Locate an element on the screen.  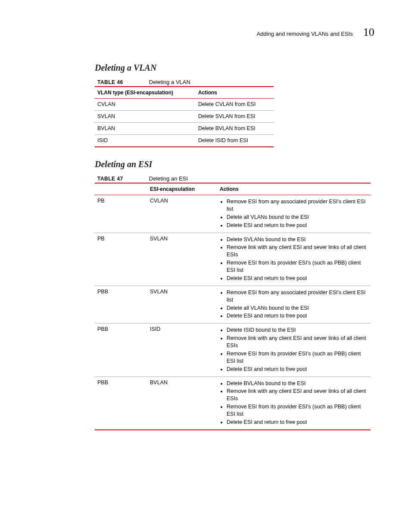
action-list: Delete BVLANs bound to the ESIRemove lin… is located at coordinates (294, 403).